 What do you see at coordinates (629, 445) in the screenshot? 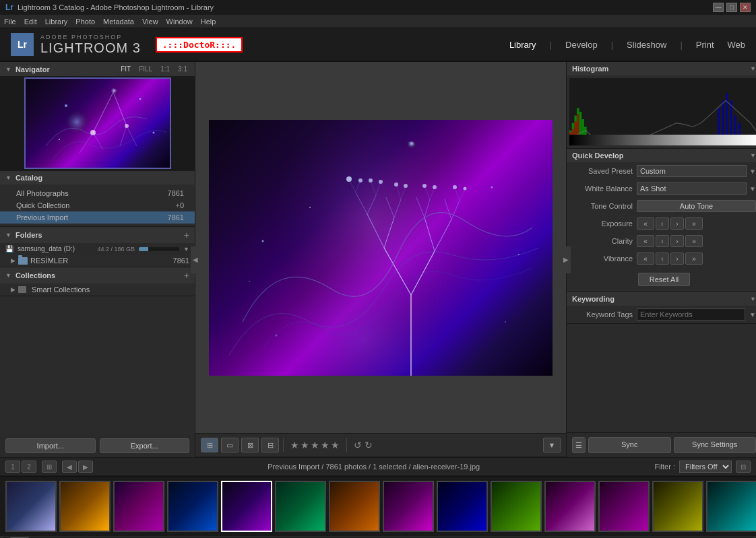
I see `sync-btn: Sync` at bounding box center [629, 445].